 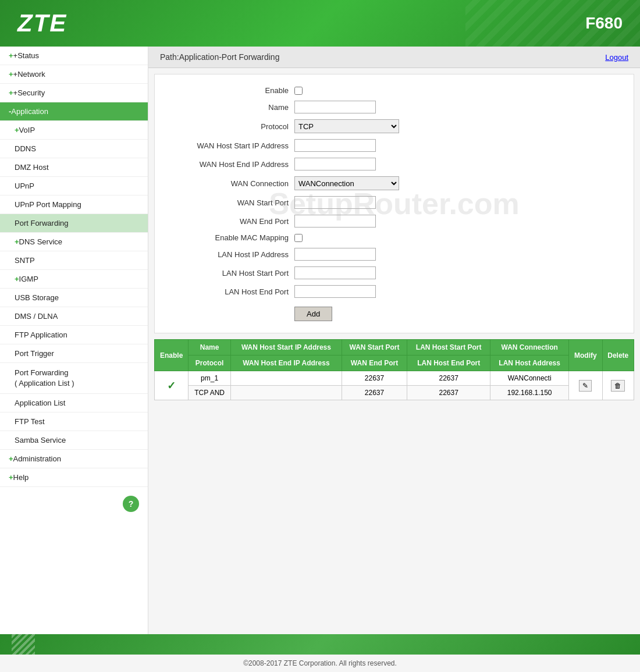 I want to click on th-lan-end-port: LAN Host End Port, so click(x=449, y=363).